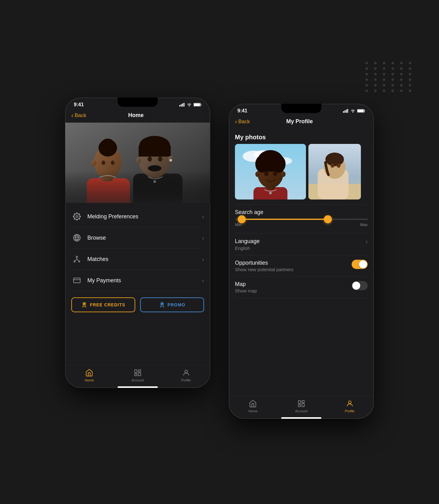 This screenshot has width=439, height=504. I want to click on map-subtitle: Show map, so click(293, 291).